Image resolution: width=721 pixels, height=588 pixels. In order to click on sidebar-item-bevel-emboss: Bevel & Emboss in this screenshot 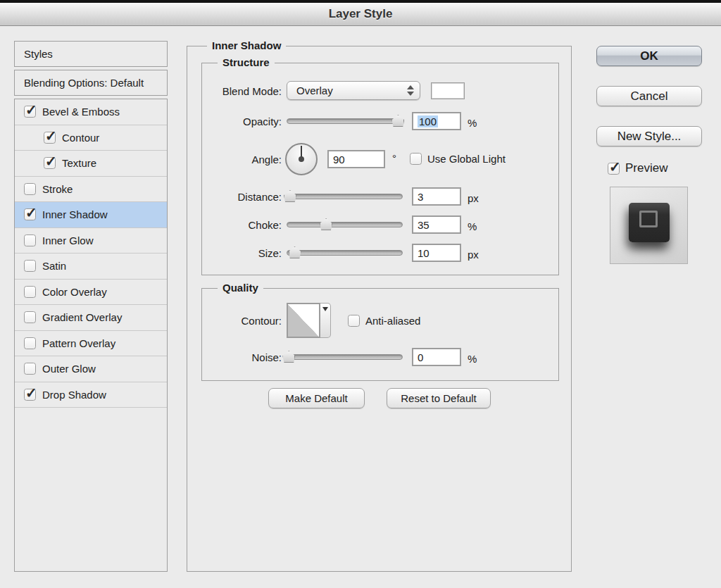, I will do `click(91, 113)`.